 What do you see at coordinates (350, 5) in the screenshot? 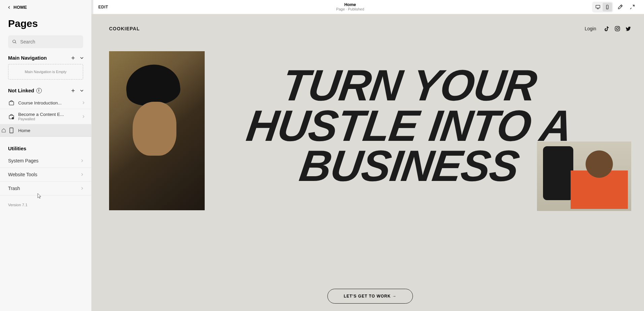
I see `page-title: Home` at bounding box center [350, 5].